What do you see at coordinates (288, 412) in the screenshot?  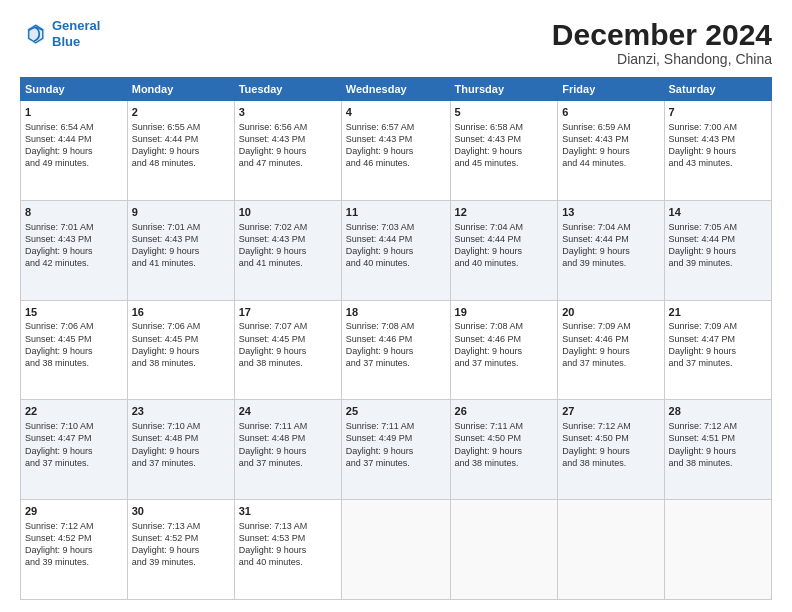 I see `day-number: 24` at bounding box center [288, 412].